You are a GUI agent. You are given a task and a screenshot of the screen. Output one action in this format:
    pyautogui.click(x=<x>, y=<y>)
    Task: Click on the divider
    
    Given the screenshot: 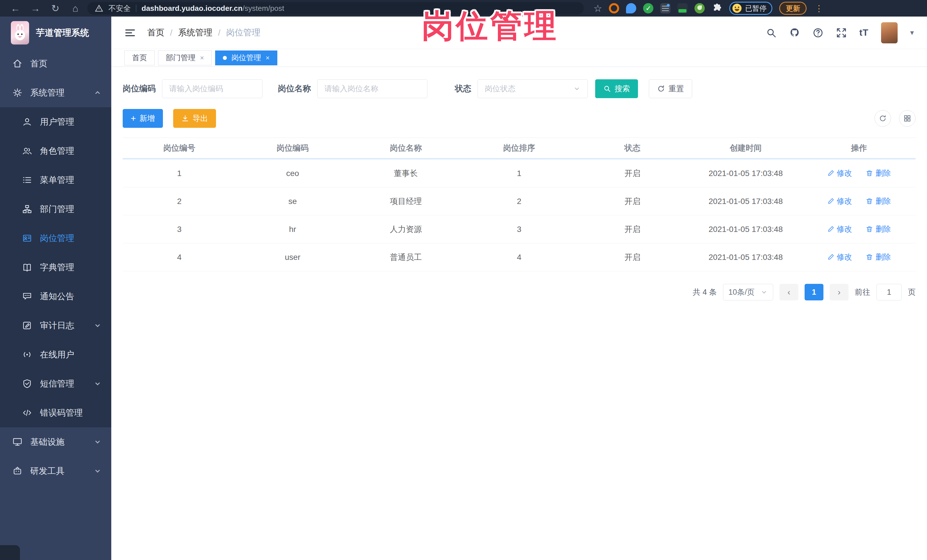 What is the action you would take?
    pyautogui.click(x=136, y=8)
    